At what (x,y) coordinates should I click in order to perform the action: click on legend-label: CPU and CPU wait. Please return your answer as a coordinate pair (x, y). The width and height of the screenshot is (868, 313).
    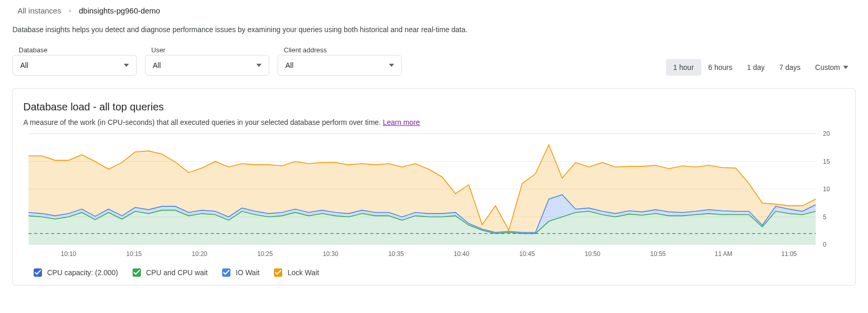
    Looking at the image, I should click on (177, 273).